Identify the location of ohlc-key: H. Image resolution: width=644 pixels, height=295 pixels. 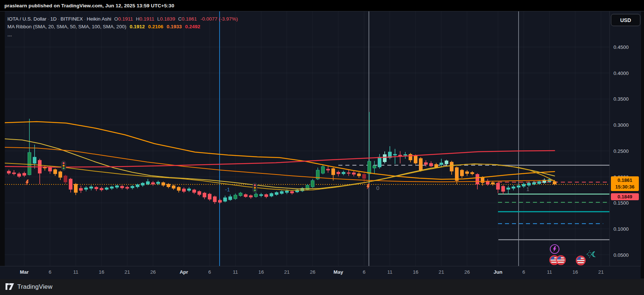
(138, 19).